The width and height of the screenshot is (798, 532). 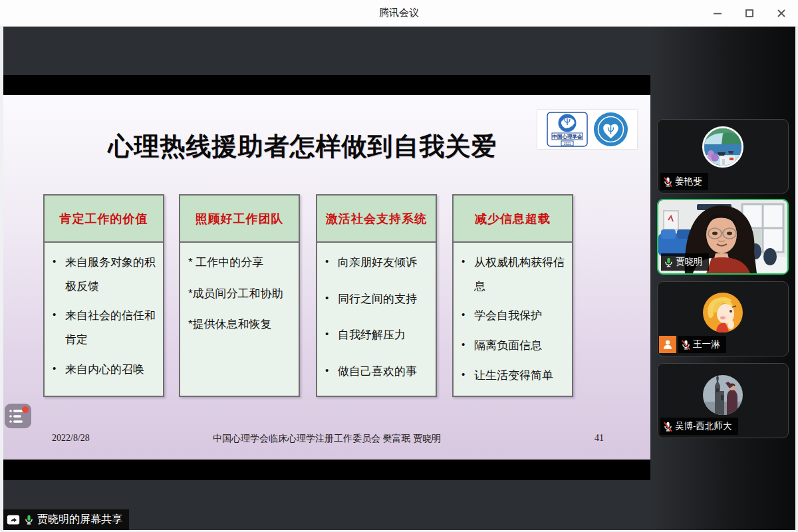 What do you see at coordinates (718, 13) in the screenshot?
I see `minimize-icon` at bounding box center [718, 13].